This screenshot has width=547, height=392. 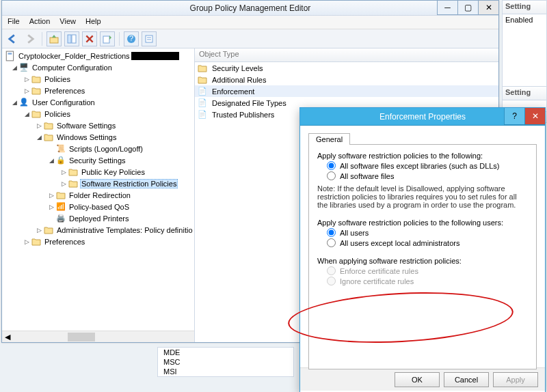 I want to click on tree-uc-preferences: ▷Preferences, so click(x=98, y=242).